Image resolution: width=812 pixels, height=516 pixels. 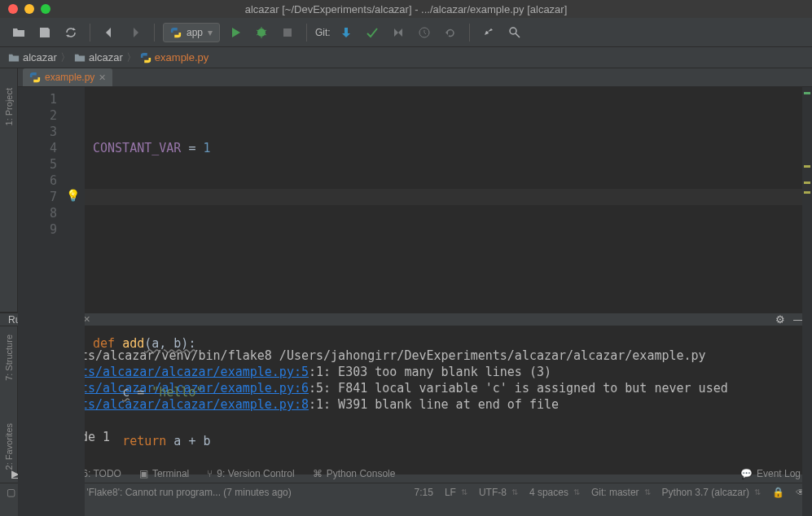 I want to click on git-update-icon, so click(x=346, y=33).